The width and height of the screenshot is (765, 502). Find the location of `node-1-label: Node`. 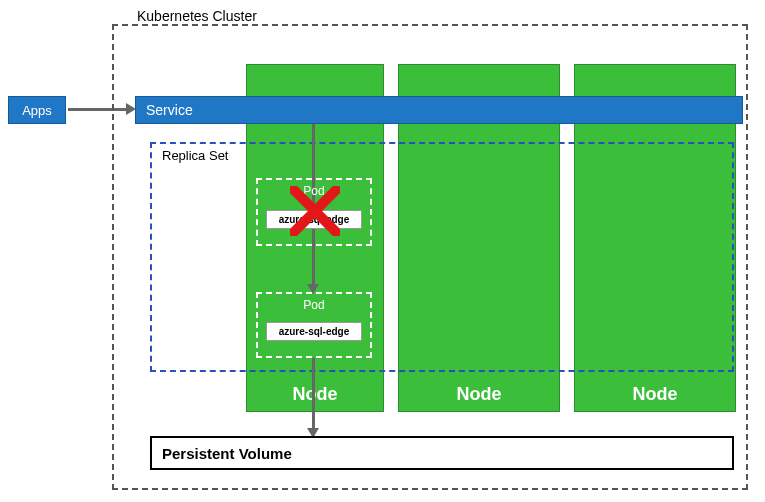

node-1-label: Node is located at coordinates (315, 394).